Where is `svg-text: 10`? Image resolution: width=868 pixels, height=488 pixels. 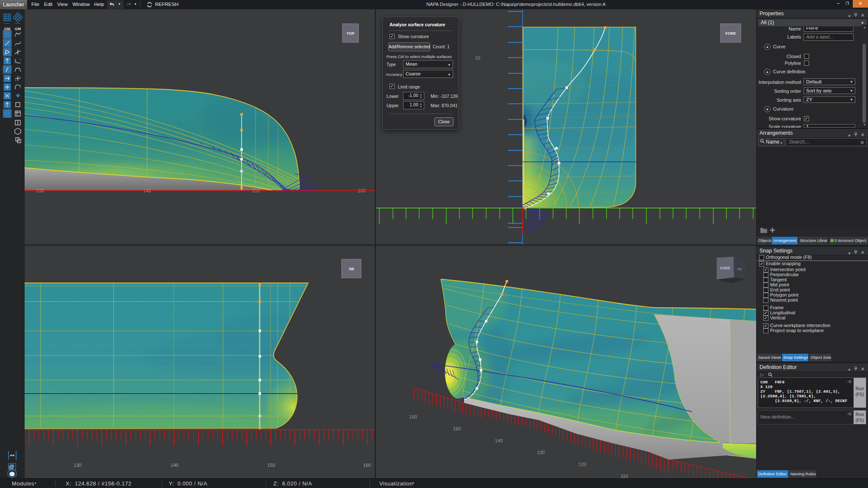 svg-text: 10 is located at coordinates (478, 58).